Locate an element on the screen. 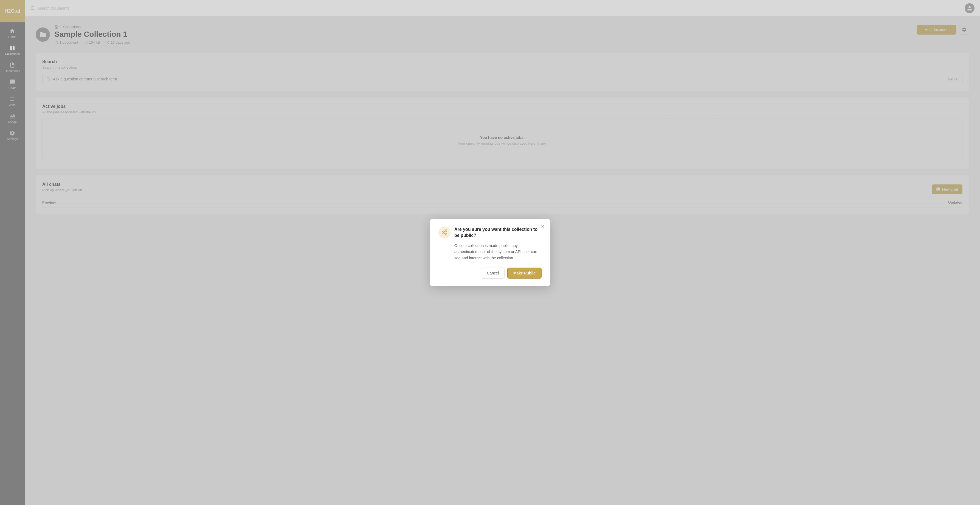 This screenshot has height=505, width=980. cancel-button: Cancel is located at coordinates (493, 273).